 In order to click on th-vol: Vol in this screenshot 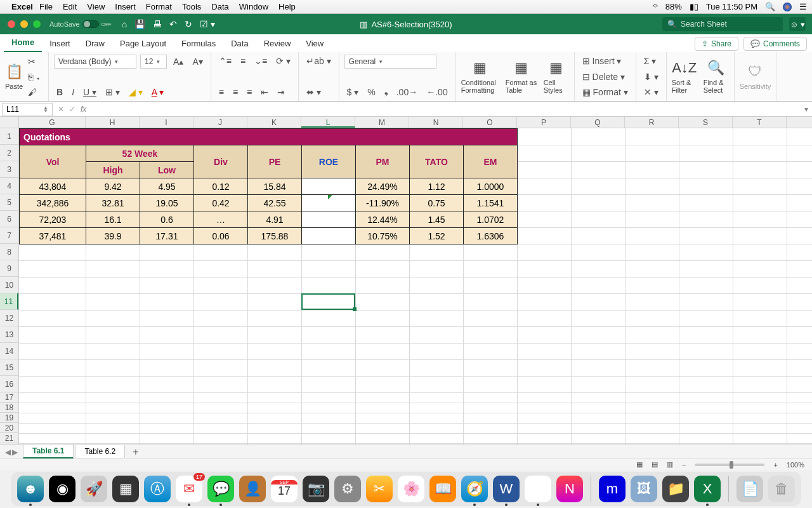, I will do `click(53, 162)`.